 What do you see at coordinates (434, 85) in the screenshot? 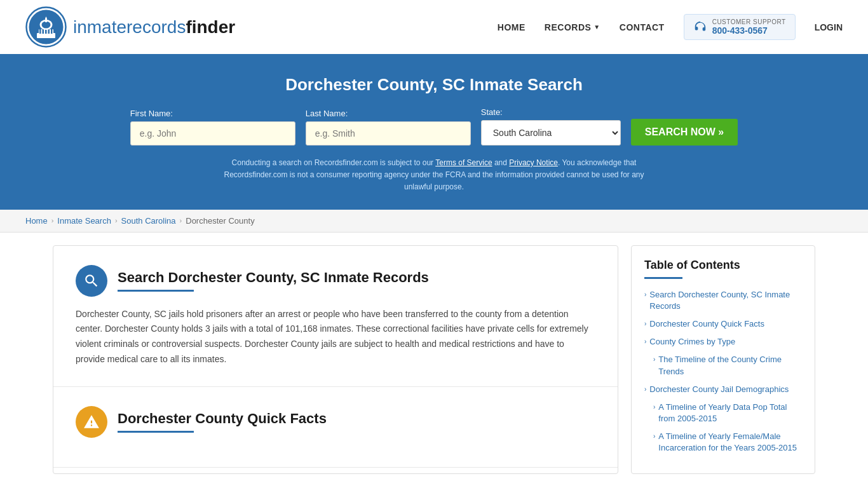
I see `hero-title: Dorchester County, SC Inmate Search` at bounding box center [434, 85].